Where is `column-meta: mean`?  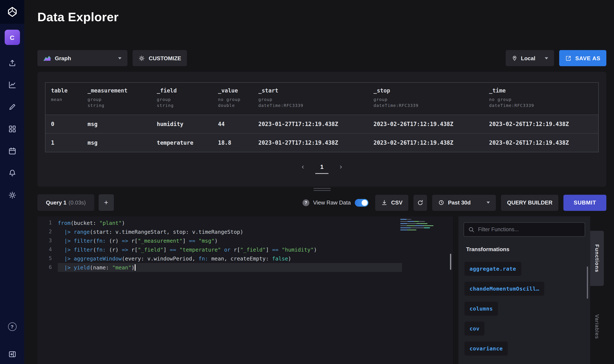
column-meta: mean is located at coordinates (67, 100).